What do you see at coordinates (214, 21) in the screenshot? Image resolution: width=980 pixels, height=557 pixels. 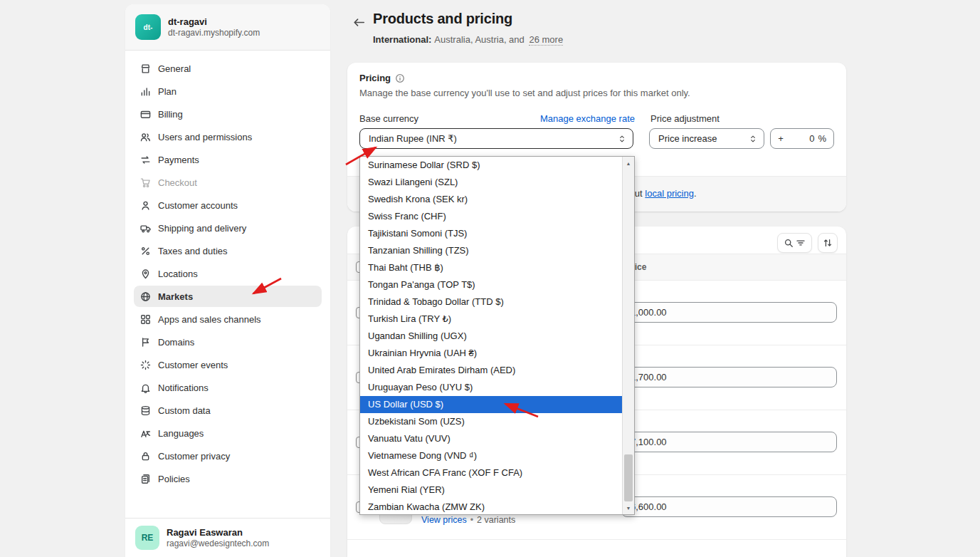 I see `store-name: dt-ragavi` at bounding box center [214, 21].